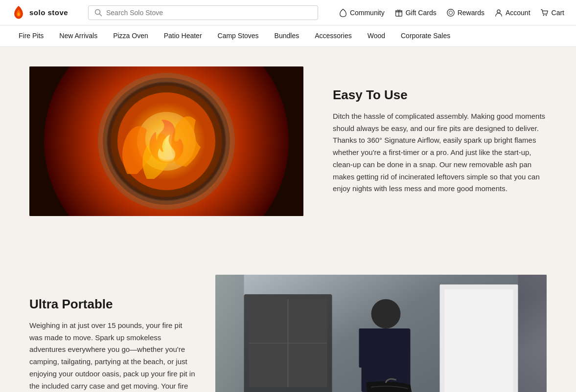 This screenshot has height=392, width=576. Describe the element at coordinates (439, 95) in the screenshot. I see `easy-to-use-title: Easy To Use` at that location.